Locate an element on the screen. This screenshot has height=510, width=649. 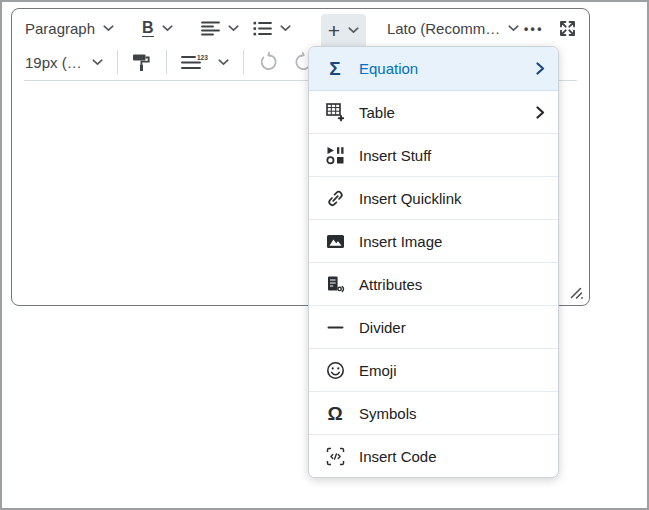
emoji-icon is located at coordinates (335, 370).